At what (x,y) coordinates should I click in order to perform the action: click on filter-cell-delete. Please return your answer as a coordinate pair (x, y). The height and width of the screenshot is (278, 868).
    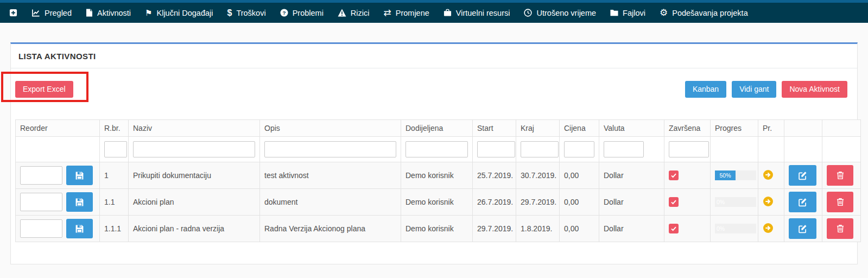
    Looking at the image, I should click on (841, 150).